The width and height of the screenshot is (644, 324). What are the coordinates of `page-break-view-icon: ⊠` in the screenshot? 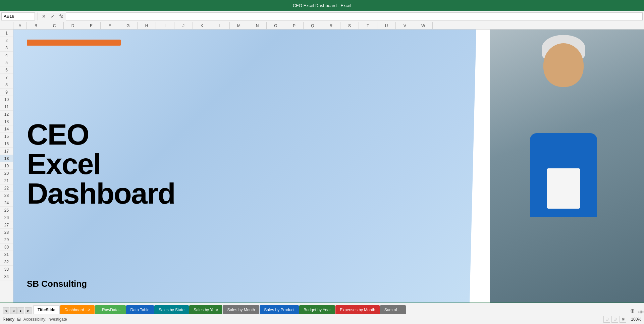 It's located at (623, 319).